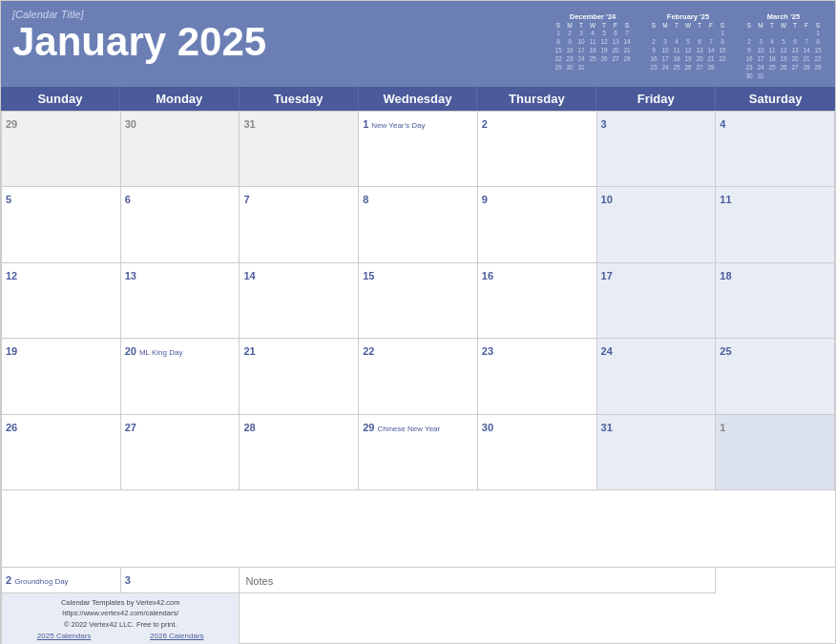 This screenshot has height=644, width=836. I want to click on date-number: 14, so click(249, 276).